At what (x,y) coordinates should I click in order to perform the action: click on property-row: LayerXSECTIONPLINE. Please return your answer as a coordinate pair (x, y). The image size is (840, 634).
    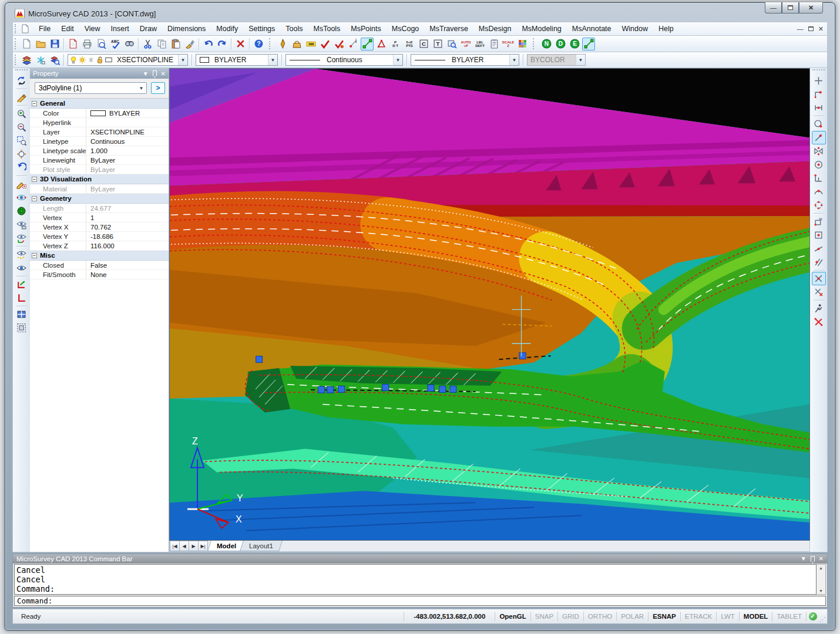
    Looking at the image, I should click on (99, 132).